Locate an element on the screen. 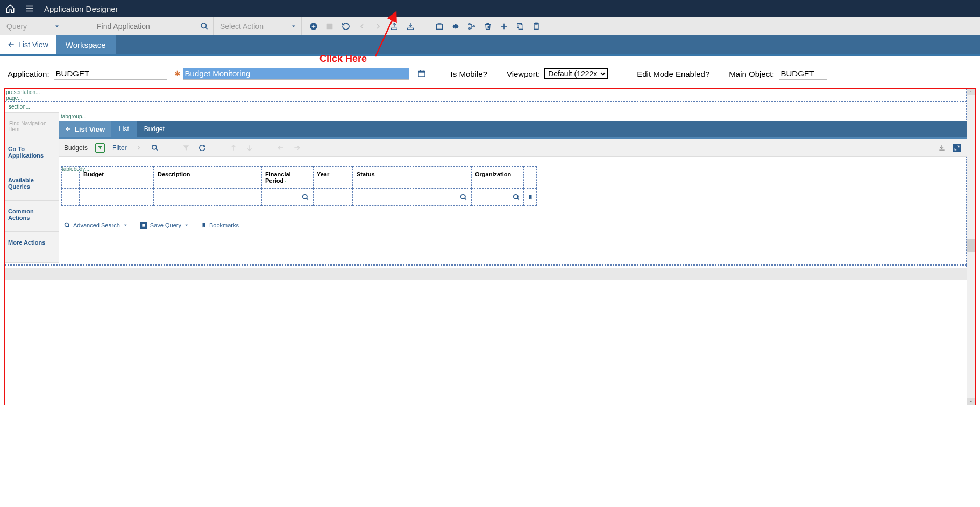 The height and width of the screenshot is (507, 980). inner-tab-budget: Budget is located at coordinates (154, 129).